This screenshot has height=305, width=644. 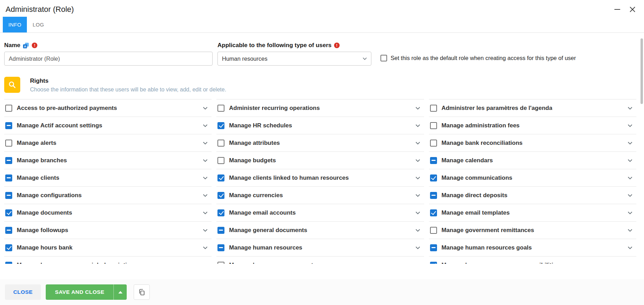 What do you see at coordinates (533, 126) in the screenshot?
I see `right-row: Manage administration fees` at bounding box center [533, 126].